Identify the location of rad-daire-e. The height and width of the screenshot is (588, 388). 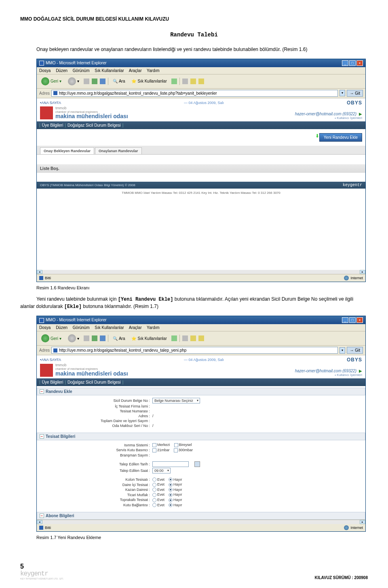
(154, 485).